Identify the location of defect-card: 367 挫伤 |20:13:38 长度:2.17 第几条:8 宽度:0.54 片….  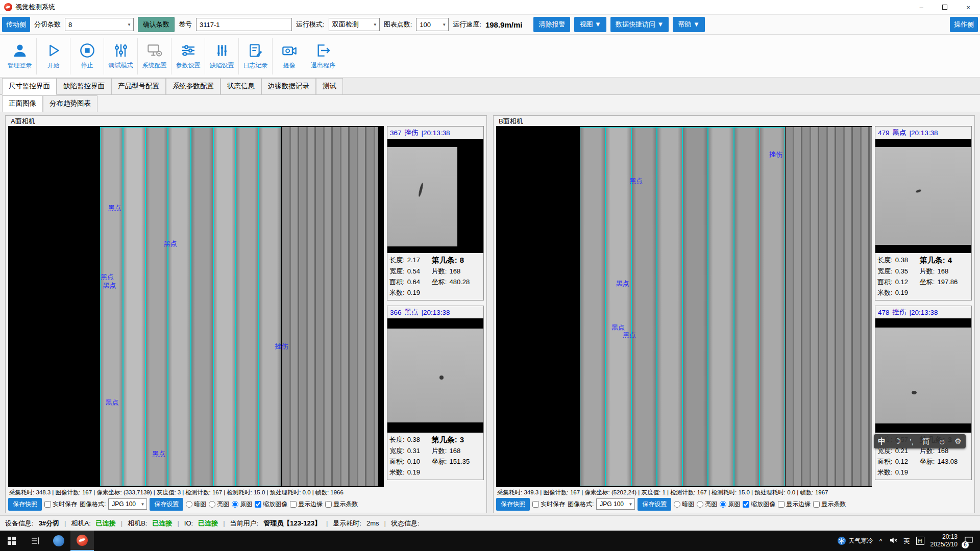
(435, 213).